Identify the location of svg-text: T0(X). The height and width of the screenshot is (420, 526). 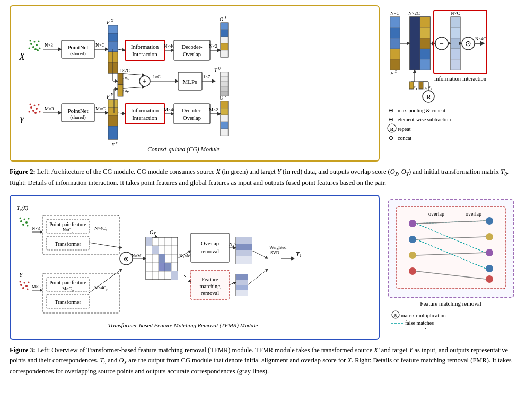
(22, 209).